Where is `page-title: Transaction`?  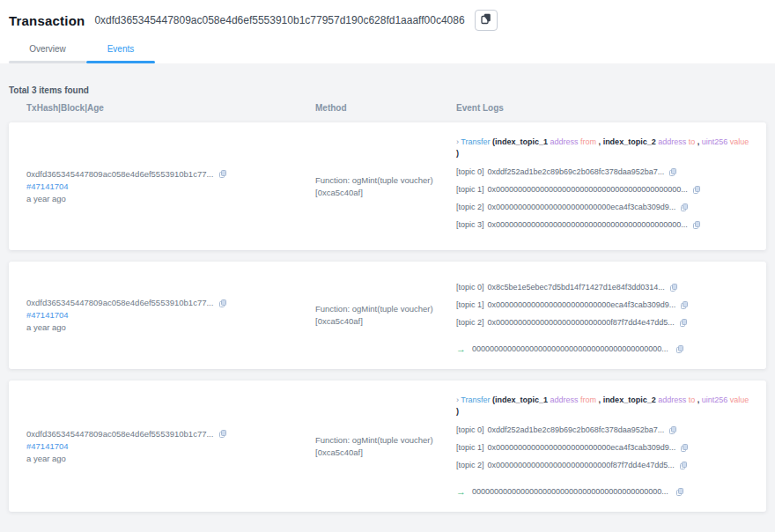
page-title: Transaction is located at coordinates (47, 21).